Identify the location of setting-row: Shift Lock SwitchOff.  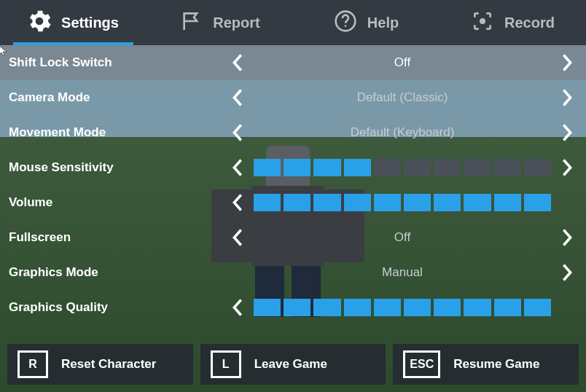
(293, 63).